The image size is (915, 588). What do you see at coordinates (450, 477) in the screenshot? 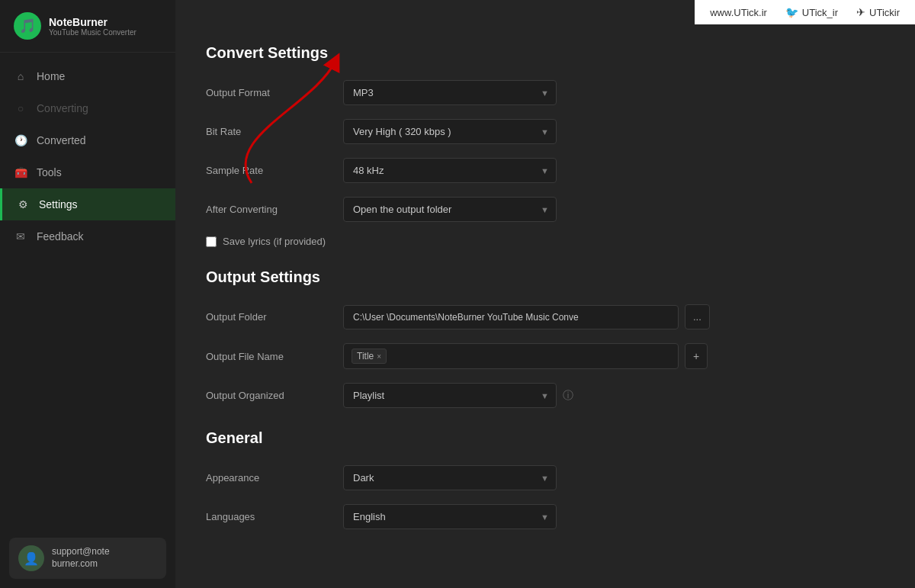
I see `appearance-select: Dark Light` at bounding box center [450, 477].